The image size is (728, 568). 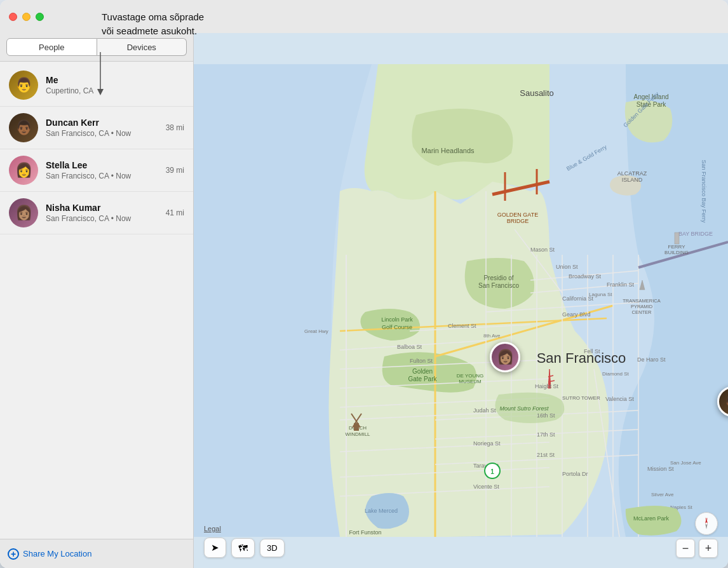 I want to click on svg-text: WINDMILL, so click(x=358, y=435).